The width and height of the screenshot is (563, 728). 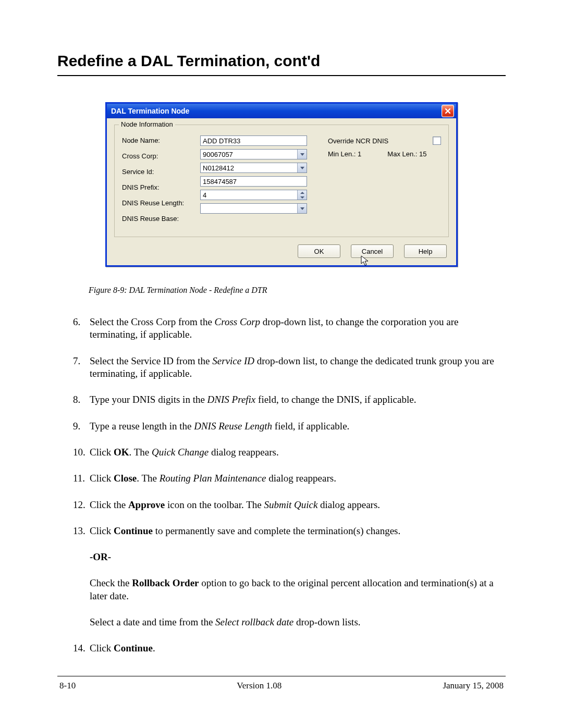 I want to click on cancel-button: Cancel, so click(x=372, y=251).